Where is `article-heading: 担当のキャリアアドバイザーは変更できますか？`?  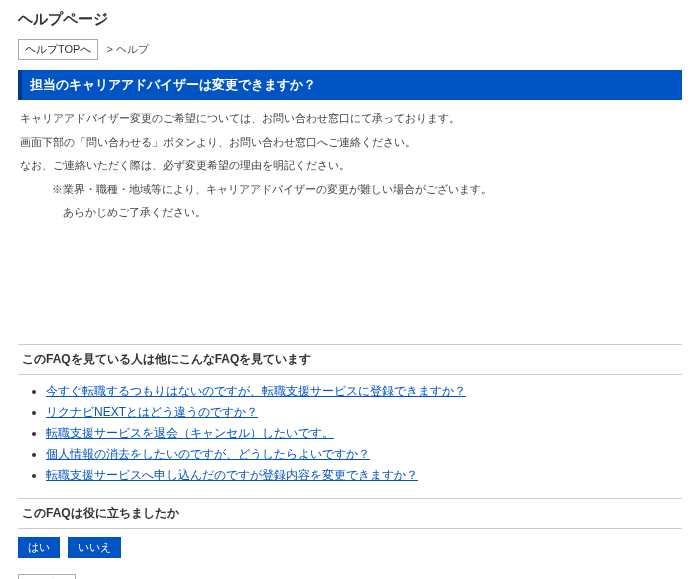
article-heading: 担当のキャリアアドバイザーは変更できますか？ is located at coordinates (350, 85).